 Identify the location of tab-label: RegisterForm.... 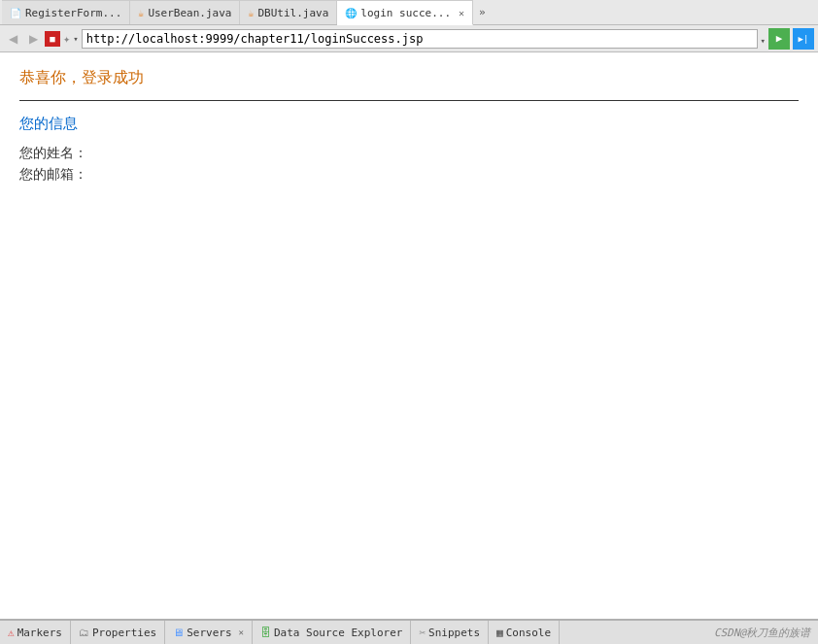
(74, 14).